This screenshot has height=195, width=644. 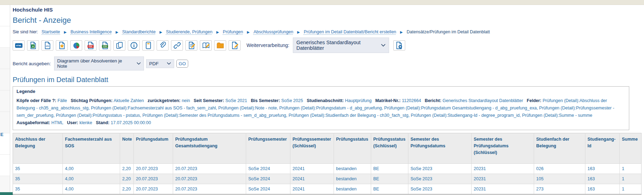 What do you see at coordinates (91, 46) in the screenshot?
I see `pdf-export-icon: PDF` at bounding box center [91, 46].